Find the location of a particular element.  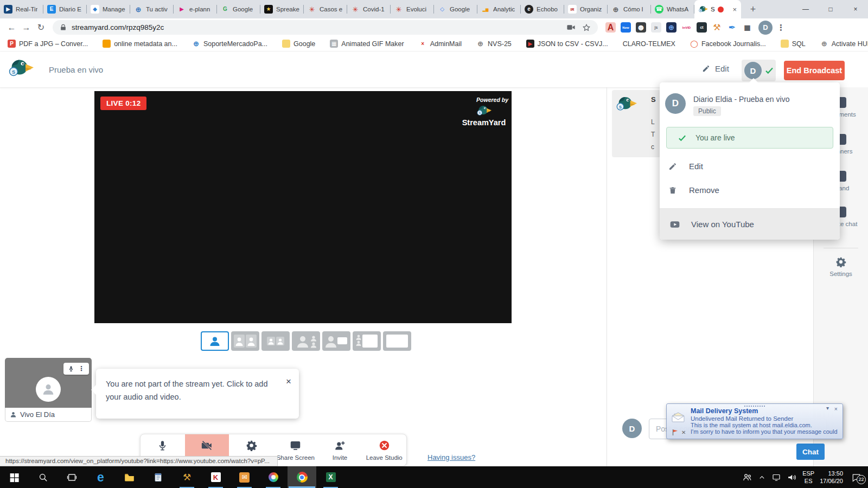

edit-broadcast-button: Edit is located at coordinates (716, 68).